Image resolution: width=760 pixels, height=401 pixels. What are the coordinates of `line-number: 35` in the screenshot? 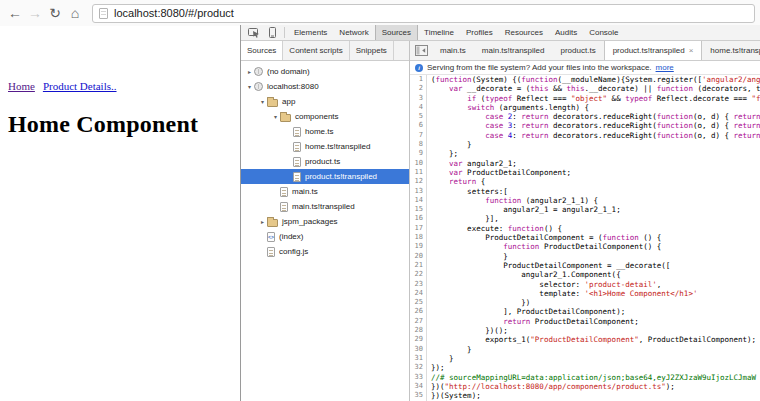 It's located at (416, 396).